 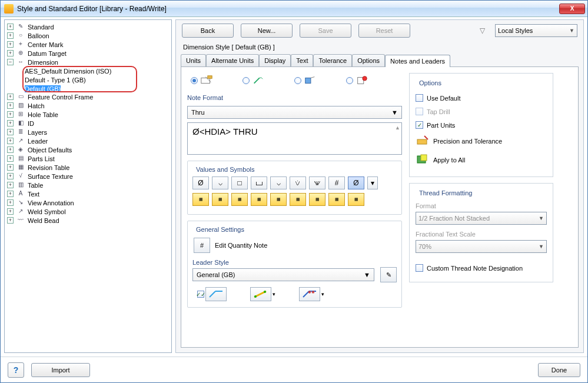 What do you see at coordinates (88, 114) in the screenshot?
I see `tree-item-hole-table: +⊞Hole Table` at bounding box center [88, 114].